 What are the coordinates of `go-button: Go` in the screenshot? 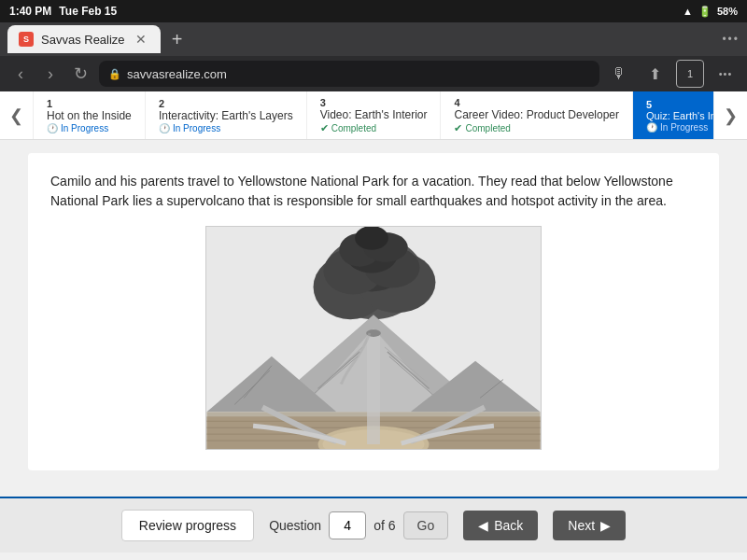 It's located at (426, 525).